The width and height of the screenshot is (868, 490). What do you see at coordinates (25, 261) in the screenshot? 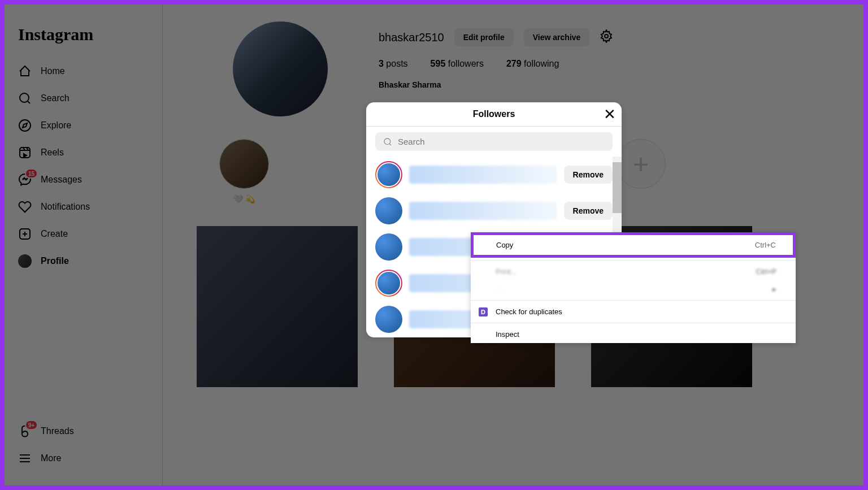
I see `avatar-icon` at bounding box center [25, 261].